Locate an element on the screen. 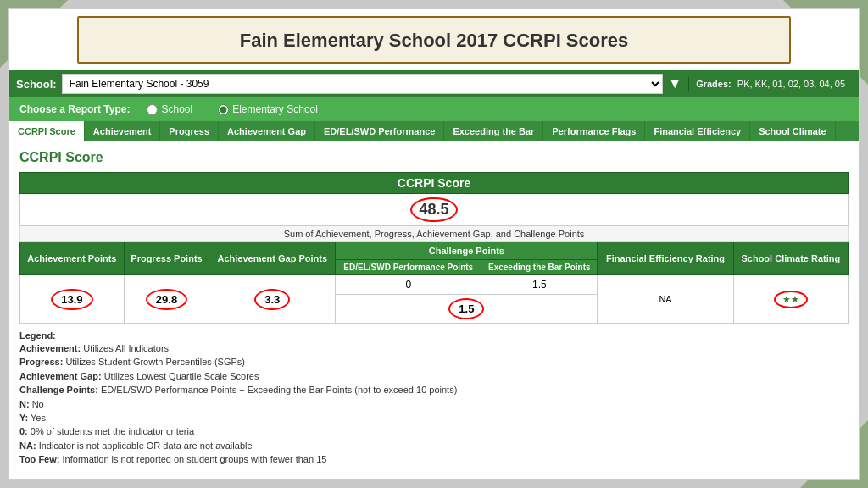 The width and height of the screenshot is (868, 488). report-type-options: School Elementary School is located at coordinates (232, 109).